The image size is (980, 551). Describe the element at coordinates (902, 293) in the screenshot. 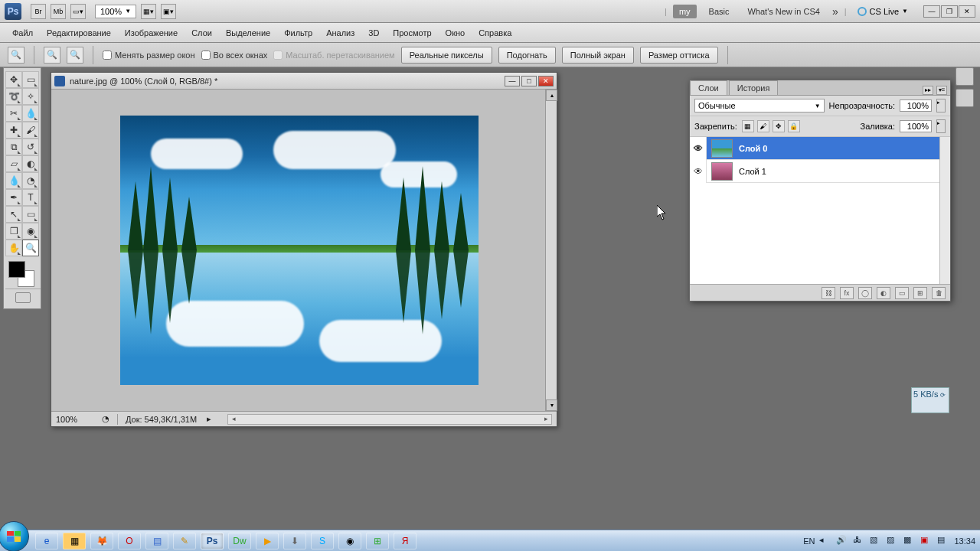

I see `new-group-icon: ▭` at that location.